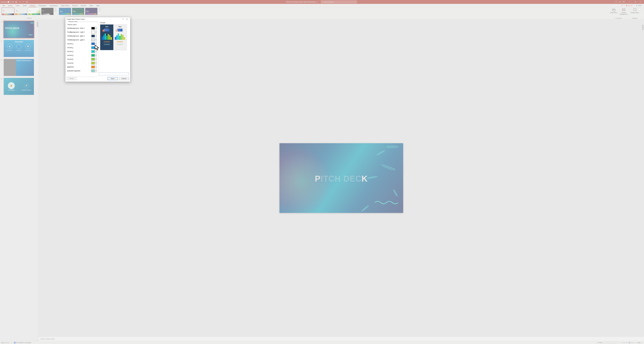 Image resolution: width=644 pixels, height=344 pixels. I want to click on theme-color-row: Text/Background - Light 2▼, so click(82, 40).